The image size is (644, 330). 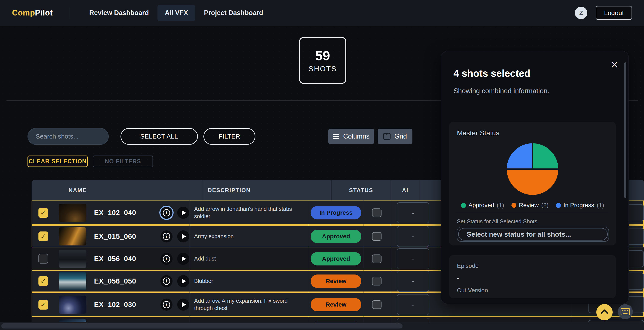 What do you see at coordinates (497, 221) in the screenshot?
I see `set-status-label: Set Status for All Selected Shots` at bounding box center [497, 221].